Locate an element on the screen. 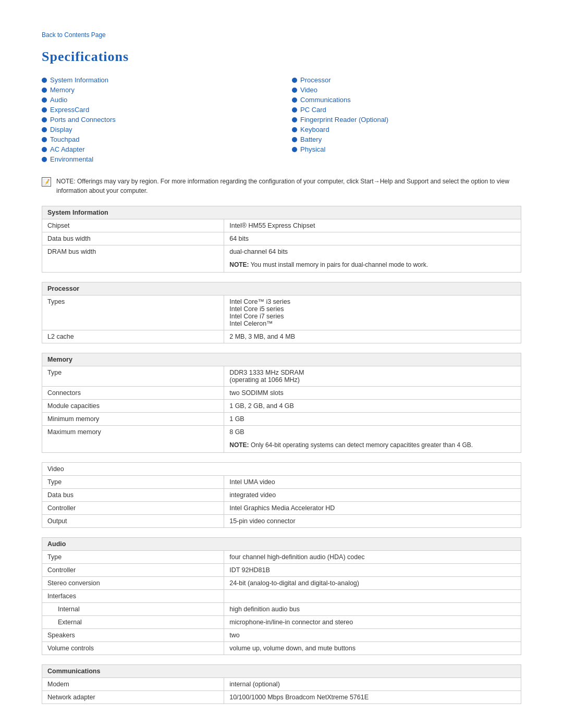 Image resolution: width=563 pixels, height=728 pixels. table-memory: MemoryTypeDDR3 1333 MHz SDRAM(operating … is located at coordinates (282, 403).